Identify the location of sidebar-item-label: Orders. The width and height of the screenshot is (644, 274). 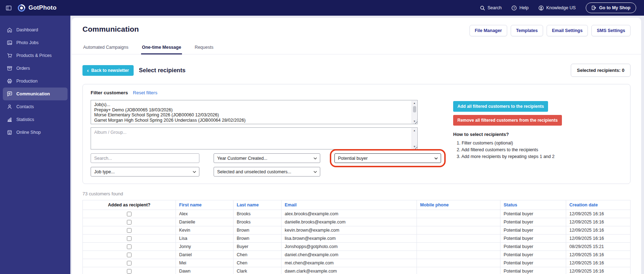
(23, 68).